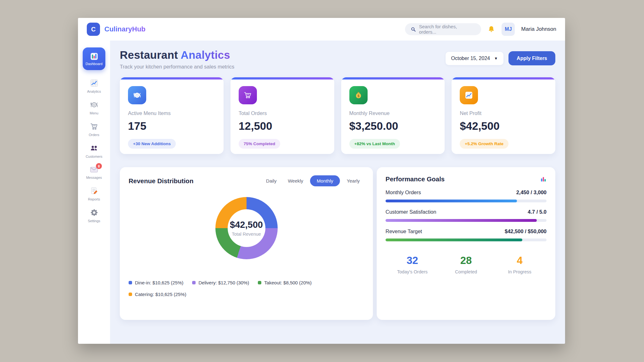 The height and width of the screenshot is (362, 644). What do you see at coordinates (94, 113) in the screenshot?
I see `sidebar-item-label: Menu` at bounding box center [94, 113].